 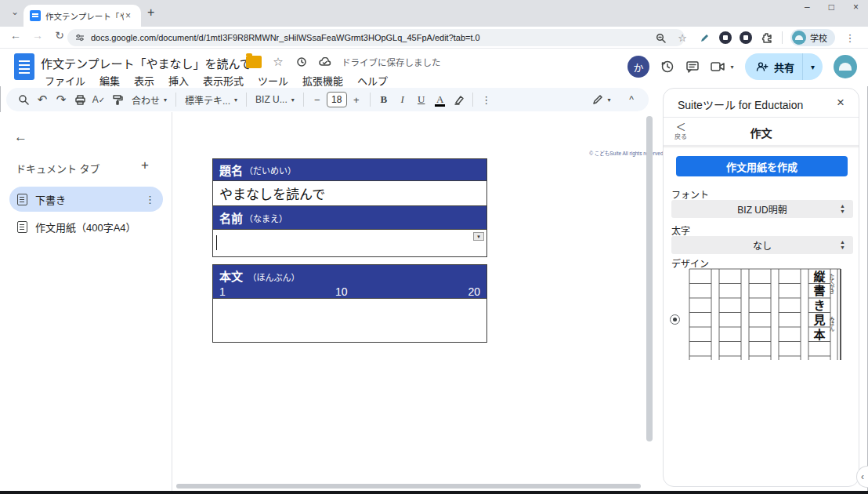 What do you see at coordinates (349, 243) in the screenshot?
I see `table-cell-name-value: ▼` at bounding box center [349, 243].